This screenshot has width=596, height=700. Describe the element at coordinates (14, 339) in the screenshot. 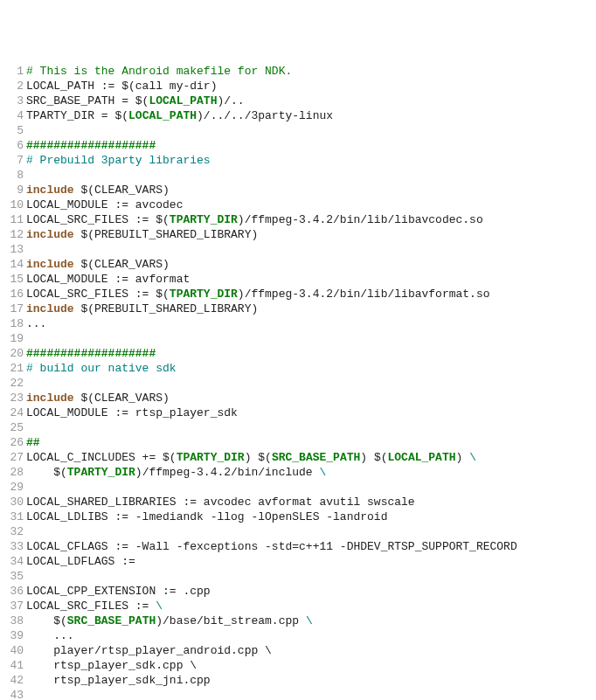

I see `line-number: 19` at that location.